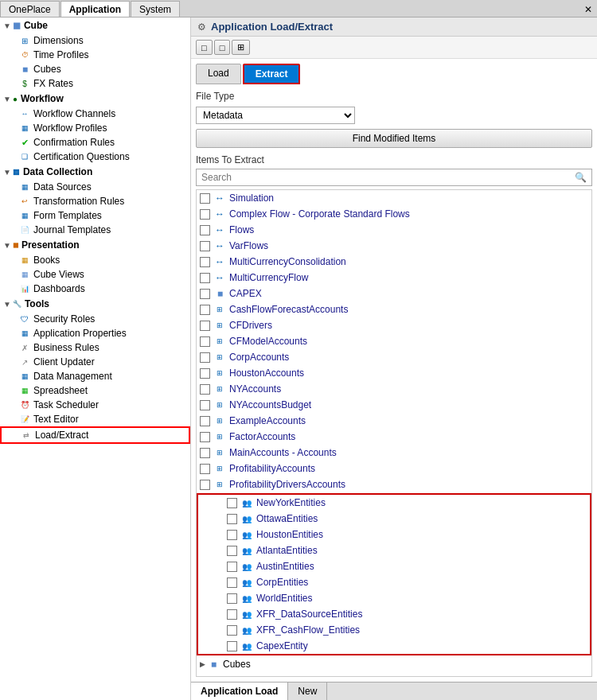  I want to click on list-item: 👥 NewYorkEntities, so click(394, 503).